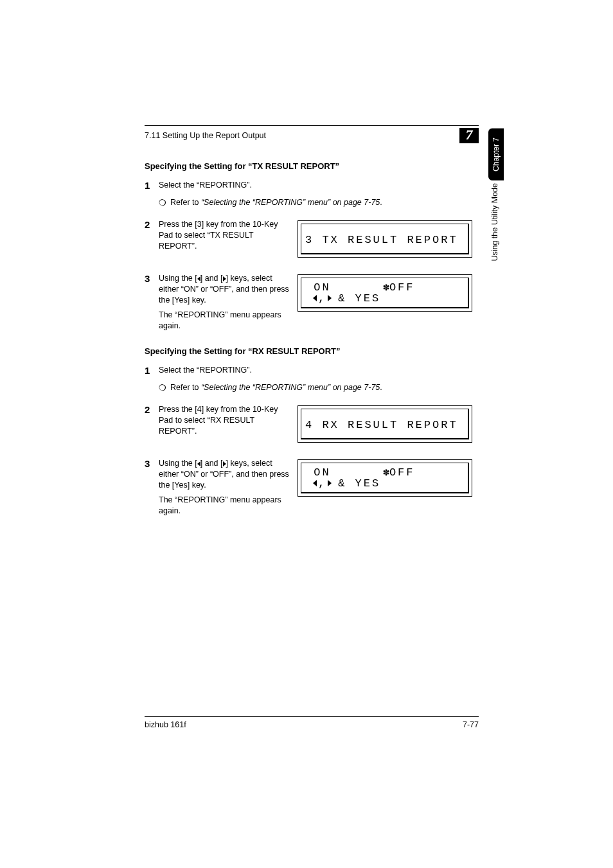 The width and height of the screenshot is (613, 868). I want to click on tx-step-3: 3 Using the [] and [] keys, select eithe…, so click(312, 302).